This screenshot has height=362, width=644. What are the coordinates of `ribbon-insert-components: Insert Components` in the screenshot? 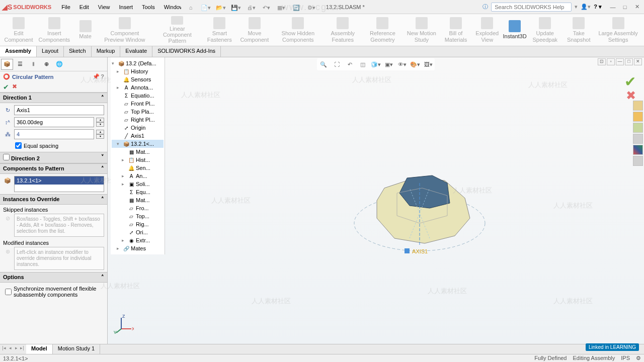 It's located at (54, 30).